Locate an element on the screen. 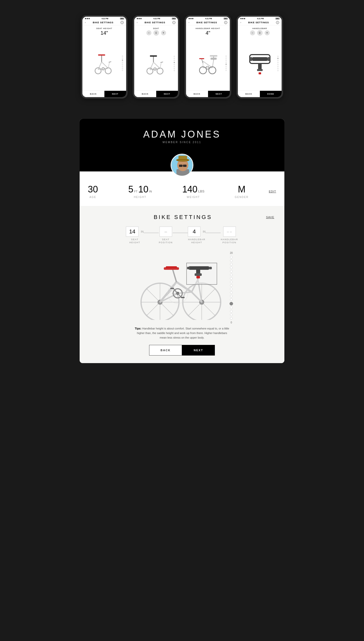 Image resolution: width=364 pixels, height=641 pixels. handlebar-height-box: 4 is located at coordinates (194, 232).